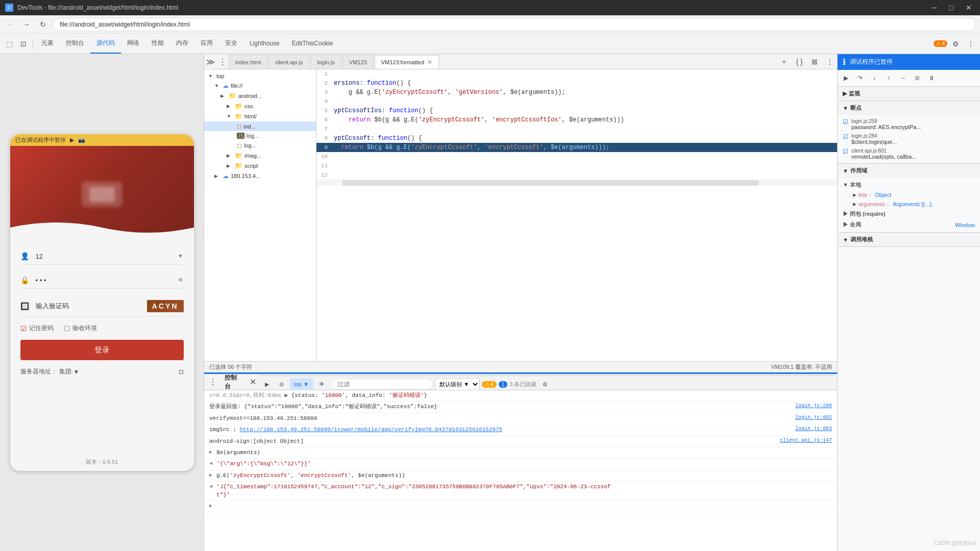 The image size is (980, 551). I want to click on settings-button: ⚙, so click(955, 44).